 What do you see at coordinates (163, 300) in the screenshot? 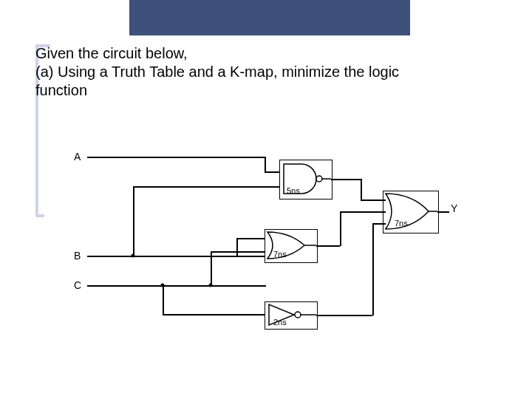
I see `wire-c-to-not-v` at bounding box center [163, 300].